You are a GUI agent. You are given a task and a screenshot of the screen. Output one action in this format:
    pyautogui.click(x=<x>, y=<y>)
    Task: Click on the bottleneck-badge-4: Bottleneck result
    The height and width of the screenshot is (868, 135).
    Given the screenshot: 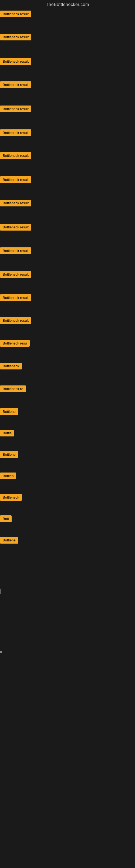 What is the action you would take?
    pyautogui.click(x=15, y=85)
    